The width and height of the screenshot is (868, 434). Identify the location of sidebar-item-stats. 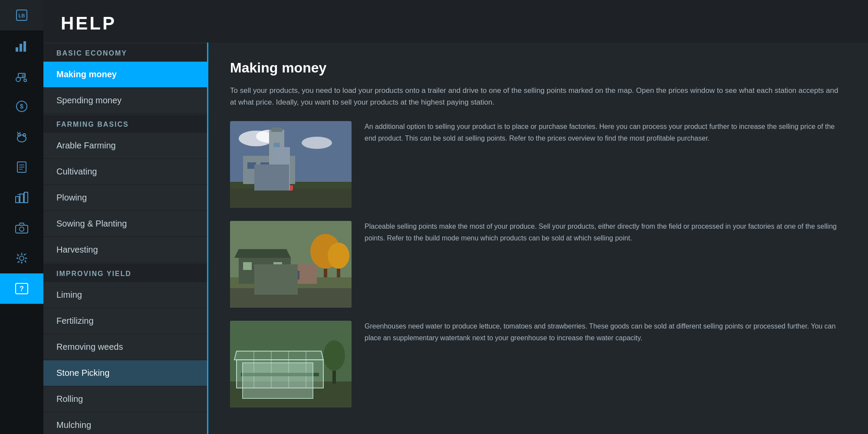
(22, 46).